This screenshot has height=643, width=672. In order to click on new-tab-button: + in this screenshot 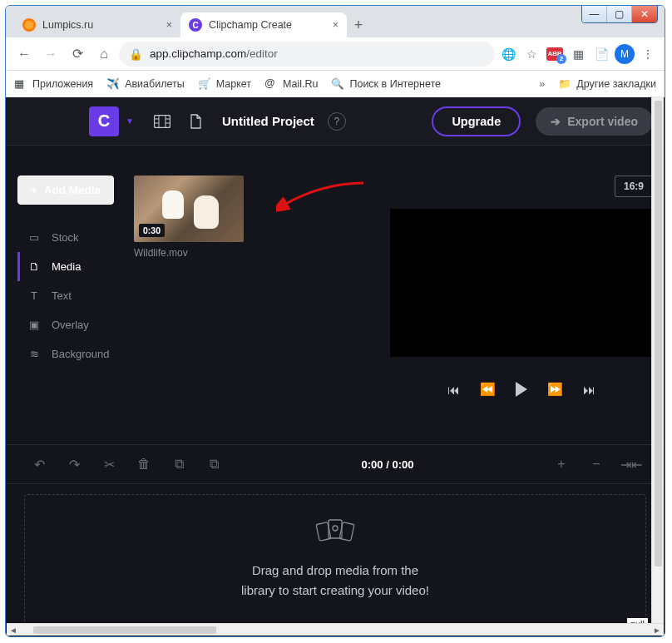, I will do `click(358, 25)`.